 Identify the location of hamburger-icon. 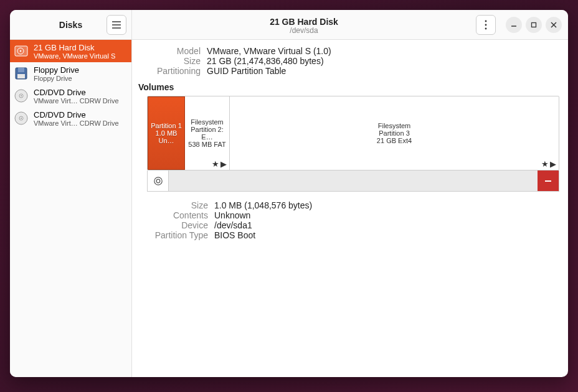
(116, 25).